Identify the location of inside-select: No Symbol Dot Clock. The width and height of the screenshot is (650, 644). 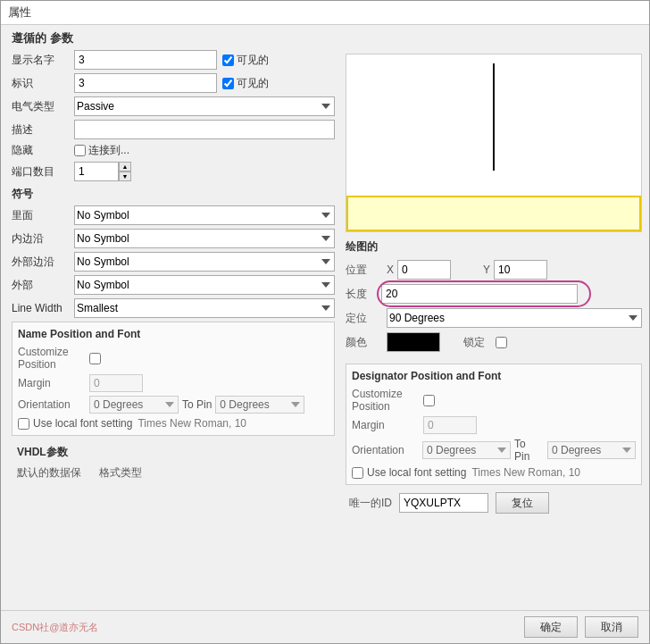
(204, 215).